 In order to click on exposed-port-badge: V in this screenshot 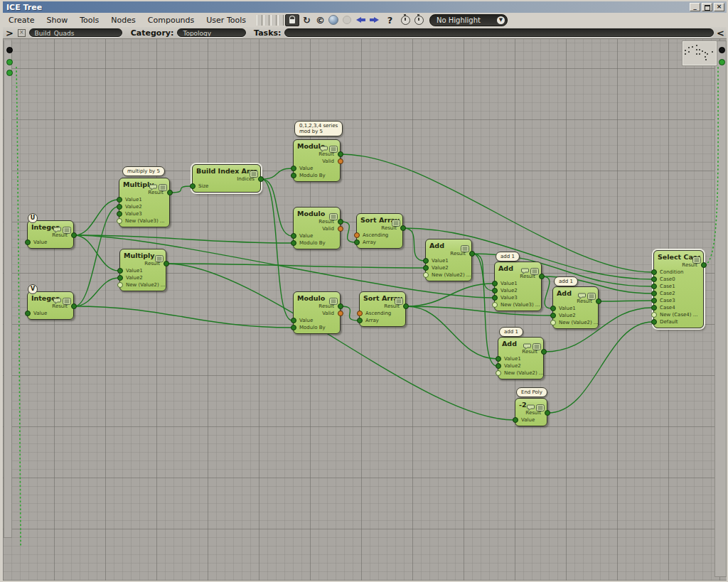, I will do `click(33, 289)`.